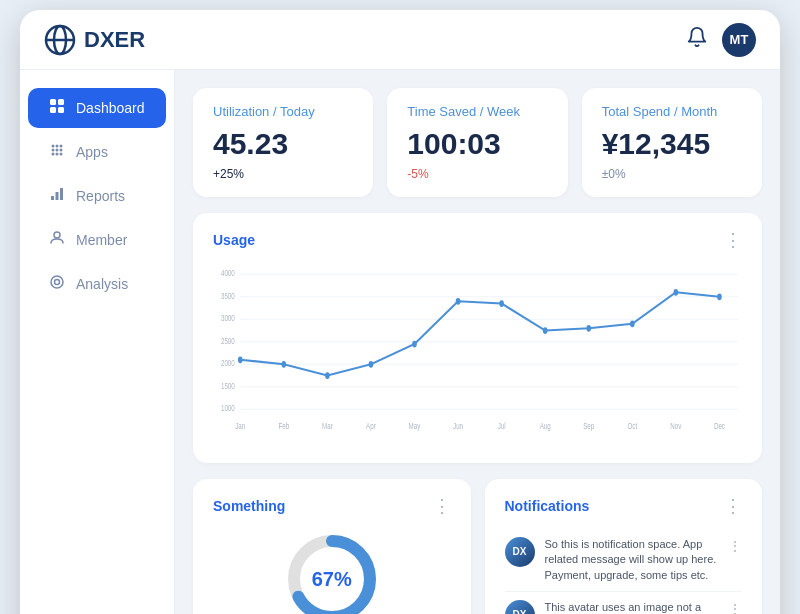 This screenshot has height=614, width=800. What do you see at coordinates (283, 112) in the screenshot?
I see `stat-label-0: Utilization / Today` at bounding box center [283, 112].